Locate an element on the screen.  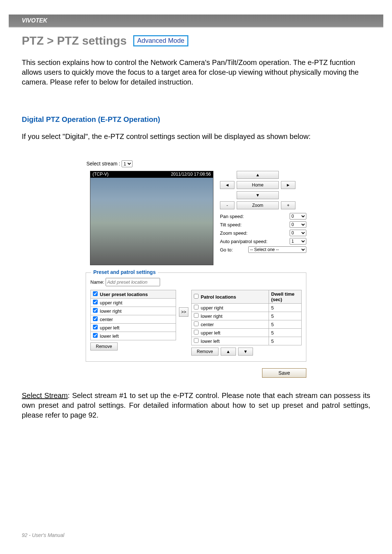
table-row: lower left5 is located at coordinates (247, 341).